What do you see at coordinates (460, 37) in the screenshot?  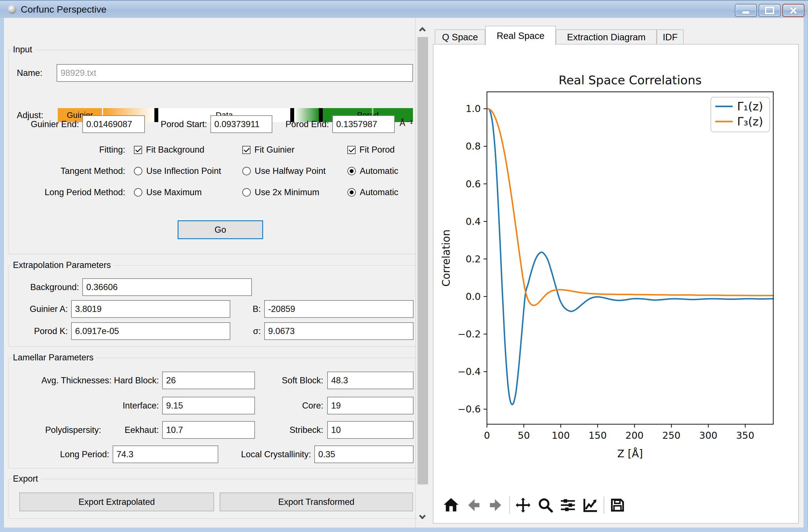 I see `tab-q-space: Q Space` at bounding box center [460, 37].